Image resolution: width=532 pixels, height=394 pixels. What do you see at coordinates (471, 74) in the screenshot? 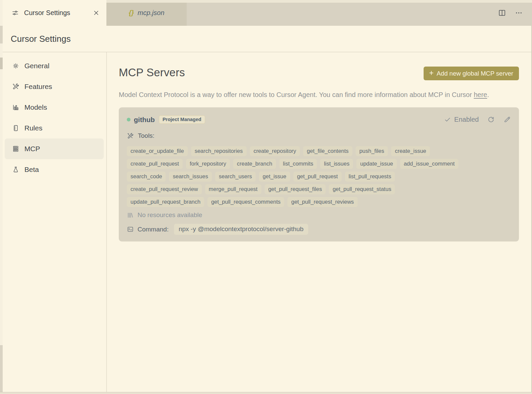
I see `add-global-mcp-server-button: + Add new global MCP server` at bounding box center [471, 74].